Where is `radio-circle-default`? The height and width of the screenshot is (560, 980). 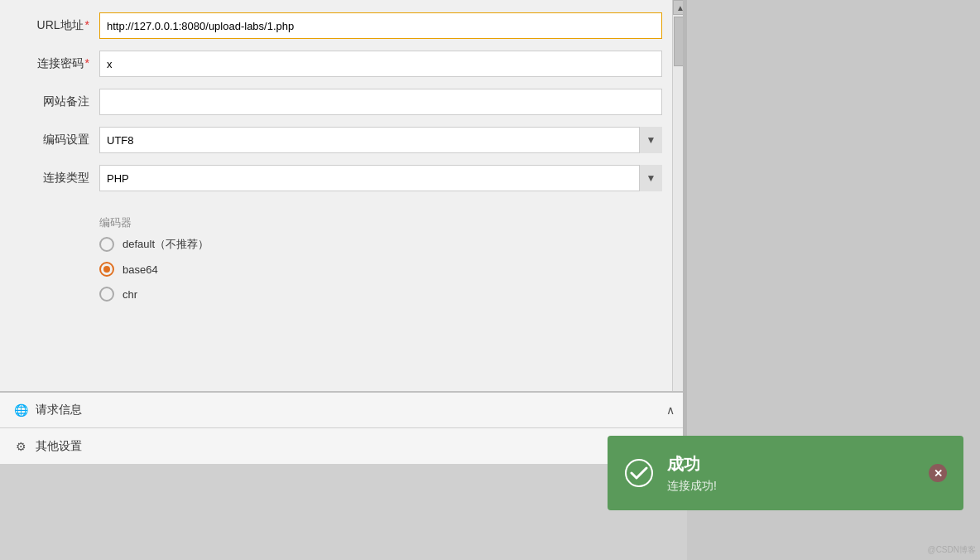 radio-circle-default is located at coordinates (107, 244).